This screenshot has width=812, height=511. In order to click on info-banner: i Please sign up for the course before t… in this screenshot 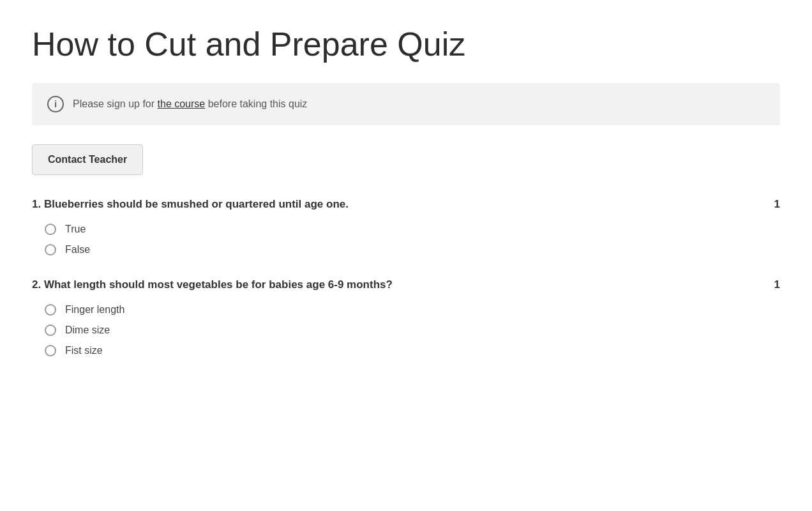, I will do `click(406, 104)`.